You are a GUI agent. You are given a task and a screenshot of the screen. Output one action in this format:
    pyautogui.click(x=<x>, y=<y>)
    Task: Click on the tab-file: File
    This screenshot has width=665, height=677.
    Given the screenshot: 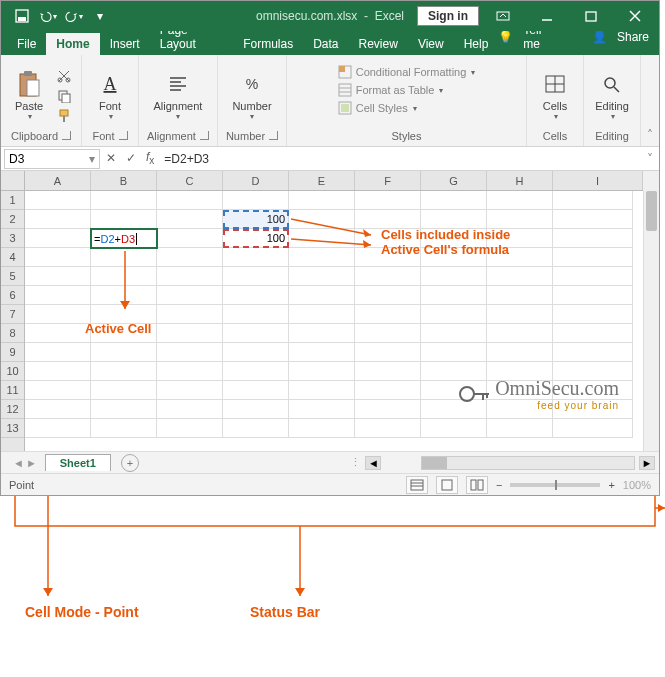 What is the action you would take?
    pyautogui.click(x=26, y=44)
    